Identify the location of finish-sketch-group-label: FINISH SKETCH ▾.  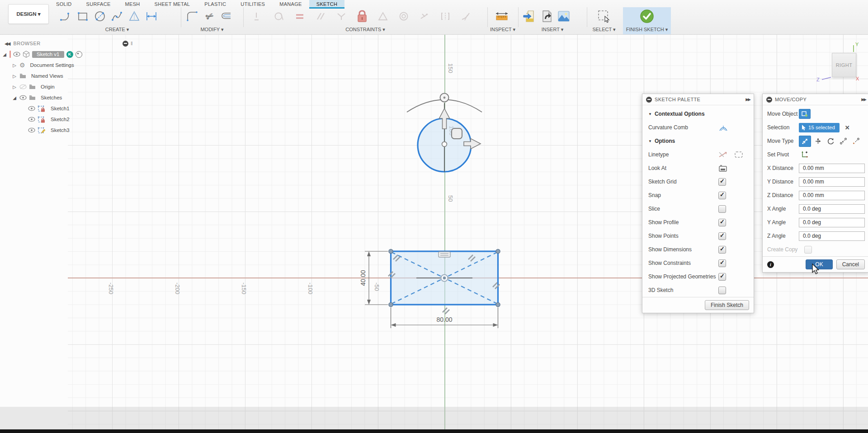
(647, 30).